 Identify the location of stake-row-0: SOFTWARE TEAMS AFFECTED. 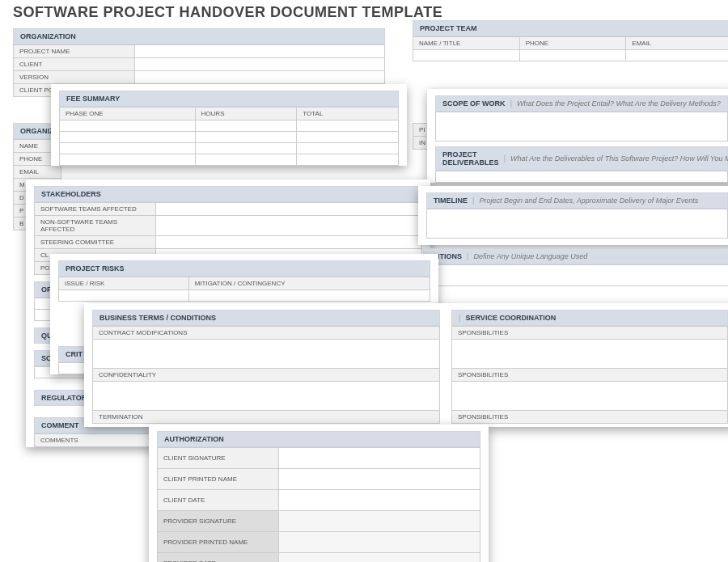
(95, 209).